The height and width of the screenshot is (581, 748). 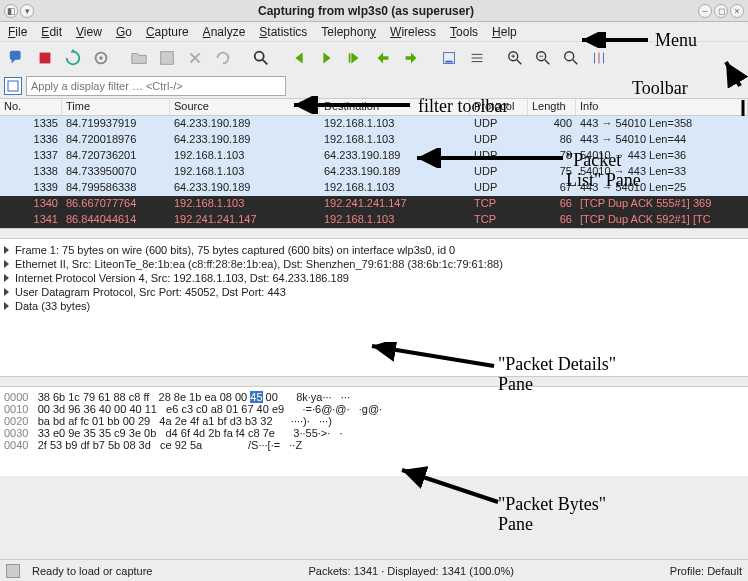 What do you see at coordinates (374, 570) in the screenshot?
I see `statusbar: Ready to load or capture Packets: 1341 ·…` at bounding box center [374, 570].